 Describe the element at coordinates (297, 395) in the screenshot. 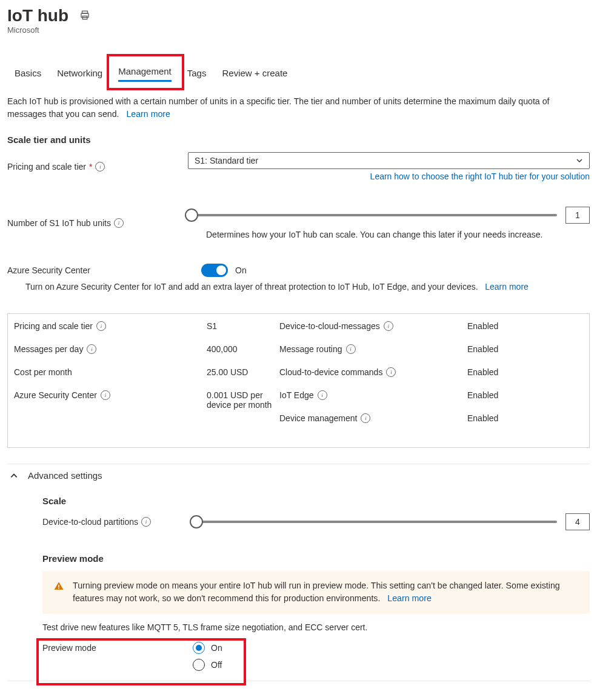

I see `summary-iotedge-label: IoT Edge` at that location.